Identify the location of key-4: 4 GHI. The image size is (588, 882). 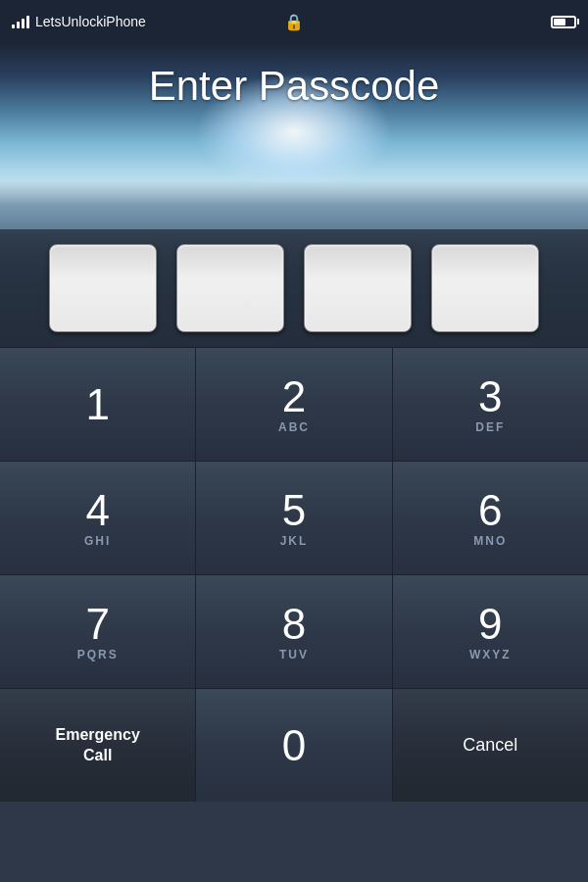
(98, 517).